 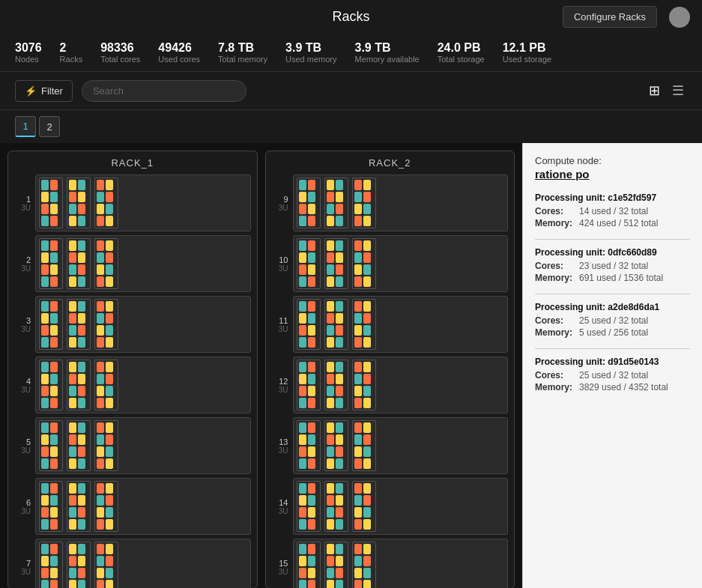 What do you see at coordinates (613, 261) in the screenshot?
I see `pu-section-0dfc660d89: Processing unit: 0dfc660d89 Cores: 23 us…` at bounding box center [613, 261].